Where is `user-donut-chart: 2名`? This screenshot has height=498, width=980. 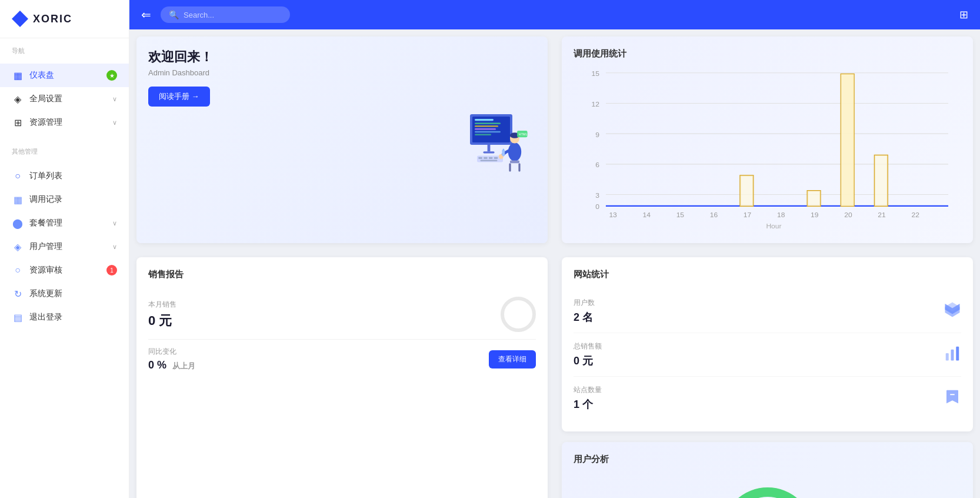
user-donut-chart: 2名 is located at coordinates (767, 486).